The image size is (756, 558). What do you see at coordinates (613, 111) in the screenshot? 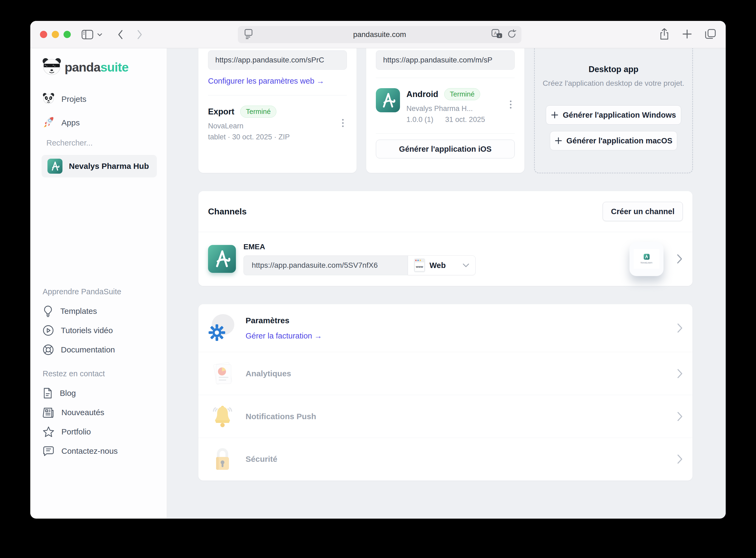
I see `desktop-app-card: Desktop app Créez l'application desktop …` at bounding box center [613, 111].